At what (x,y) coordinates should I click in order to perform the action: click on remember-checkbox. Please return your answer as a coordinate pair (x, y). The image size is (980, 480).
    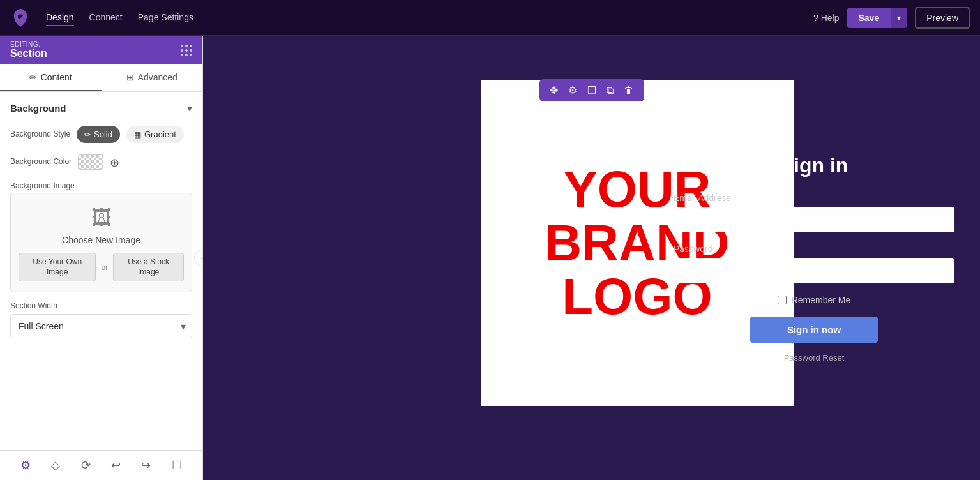
    Looking at the image, I should click on (782, 300).